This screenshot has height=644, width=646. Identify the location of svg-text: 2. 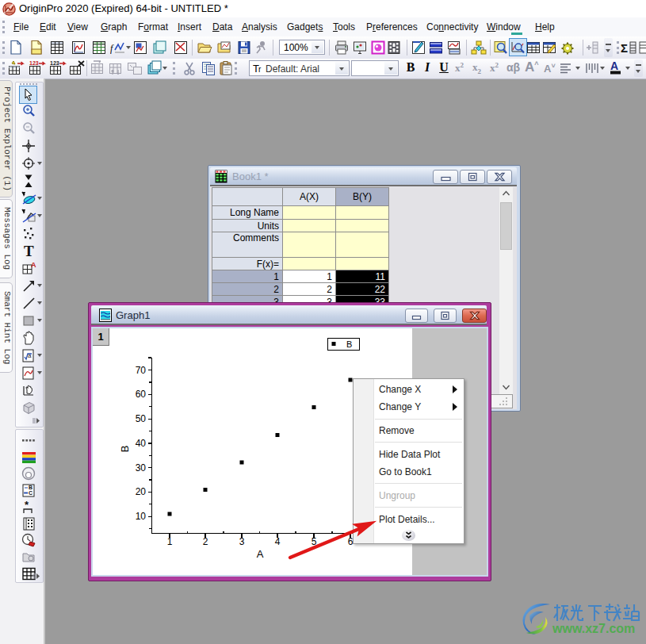
(206, 542).